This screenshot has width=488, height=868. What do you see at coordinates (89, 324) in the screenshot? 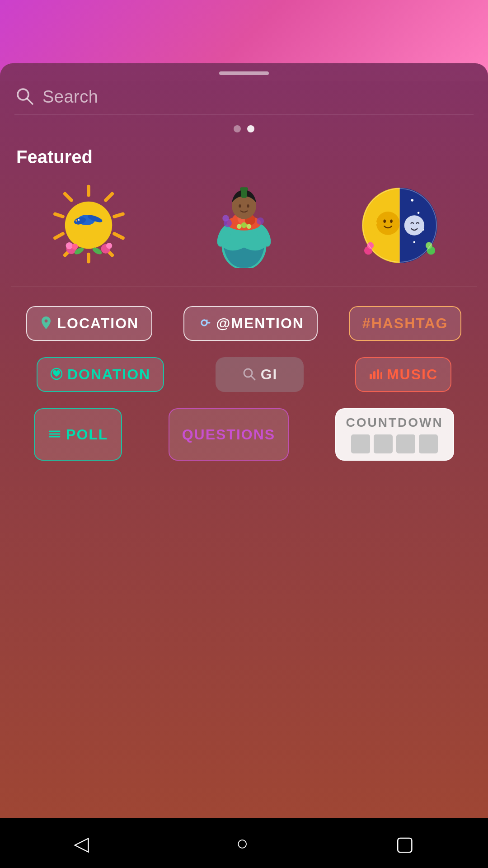
I see `location-sticker-button: LOCATION` at bounding box center [89, 324].